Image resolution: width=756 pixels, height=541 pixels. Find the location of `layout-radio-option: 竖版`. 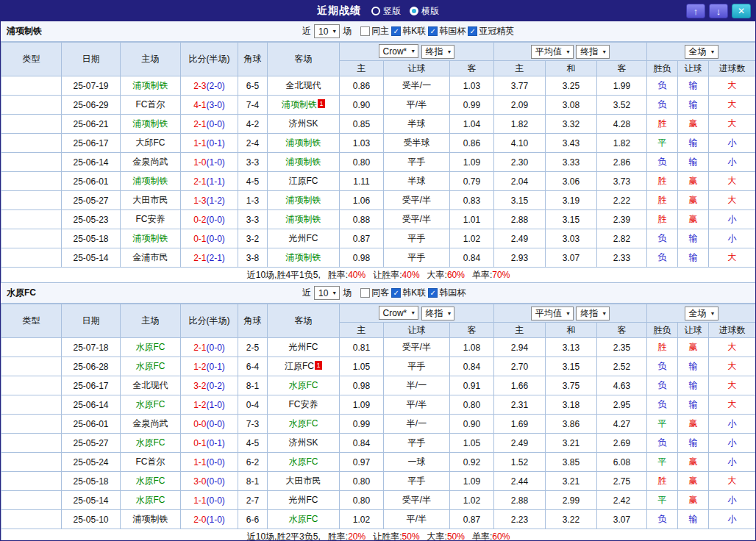

layout-radio-option: 竖版 is located at coordinates (386, 12).